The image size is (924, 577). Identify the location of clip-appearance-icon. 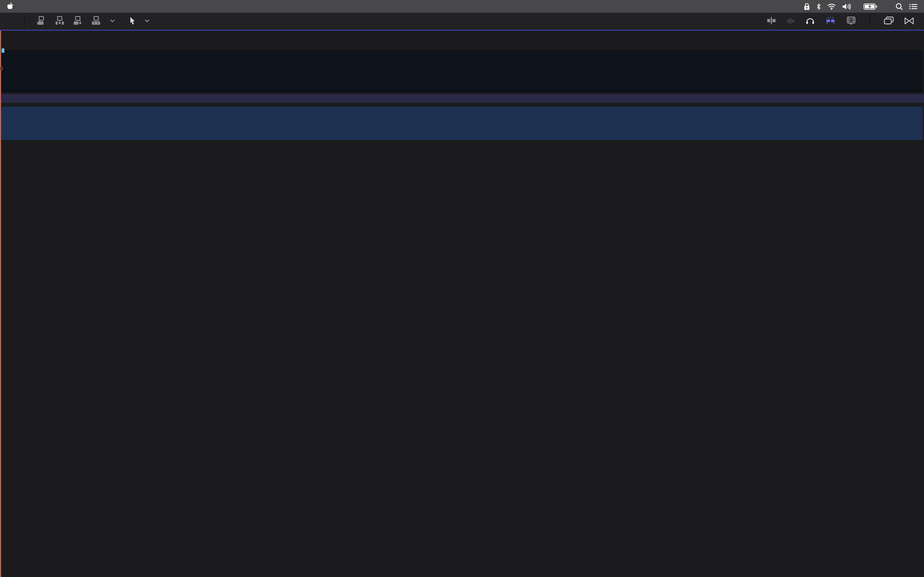
(851, 21).